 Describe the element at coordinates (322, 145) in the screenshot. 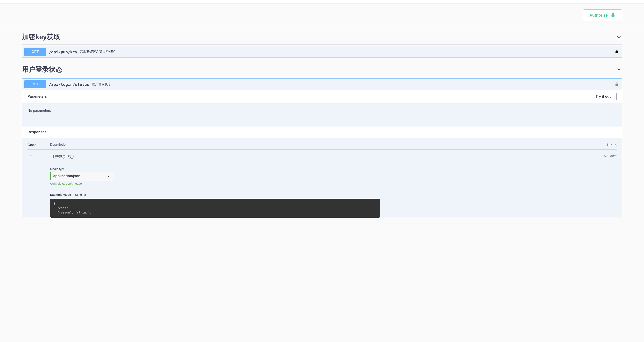

I see `col-desc-header: Description` at that location.